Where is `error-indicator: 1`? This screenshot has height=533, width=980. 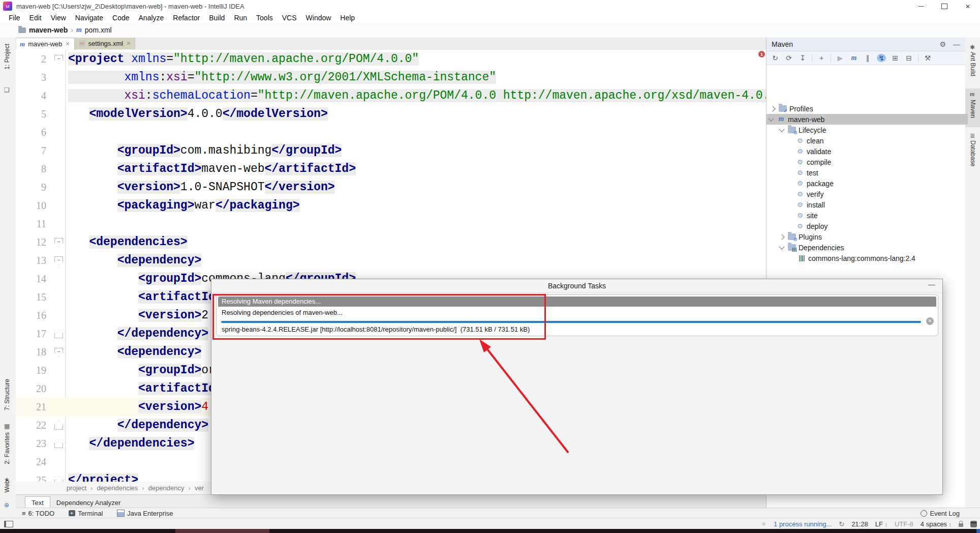
error-indicator: 1 is located at coordinates (761, 54).